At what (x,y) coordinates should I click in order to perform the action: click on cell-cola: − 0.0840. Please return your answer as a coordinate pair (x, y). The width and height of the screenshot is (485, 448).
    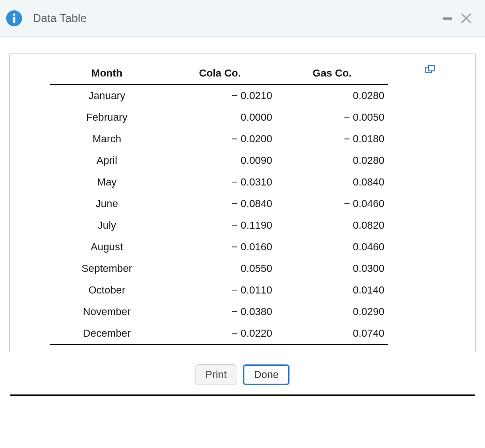
    Looking at the image, I should click on (220, 204).